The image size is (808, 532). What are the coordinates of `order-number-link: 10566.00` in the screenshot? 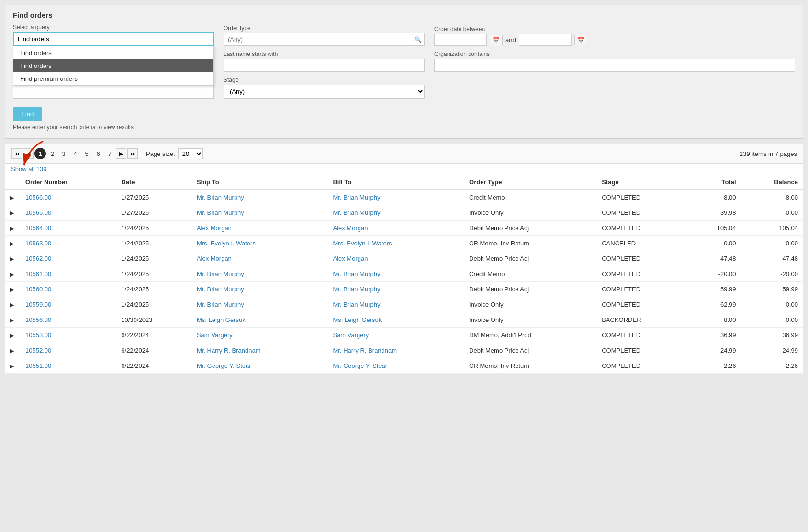 It's located at (38, 197).